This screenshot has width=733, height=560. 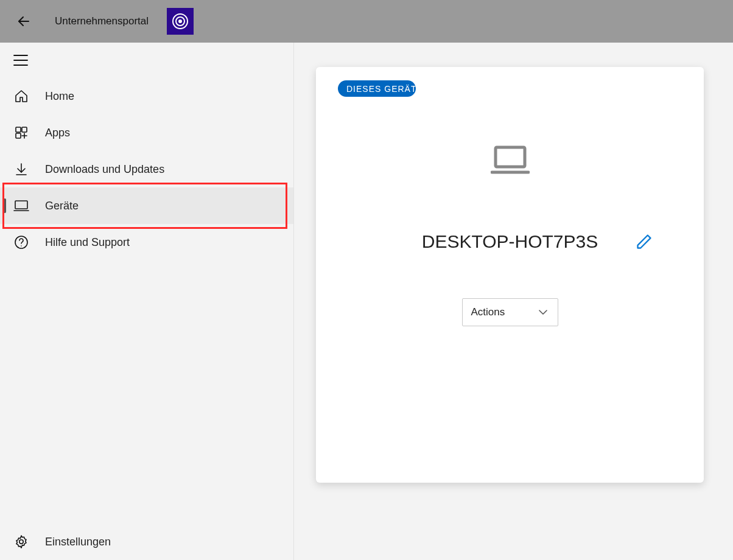 What do you see at coordinates (147, 60) in the screenshot?
I see `hamburger-menu` at bounding box center [147, 60].